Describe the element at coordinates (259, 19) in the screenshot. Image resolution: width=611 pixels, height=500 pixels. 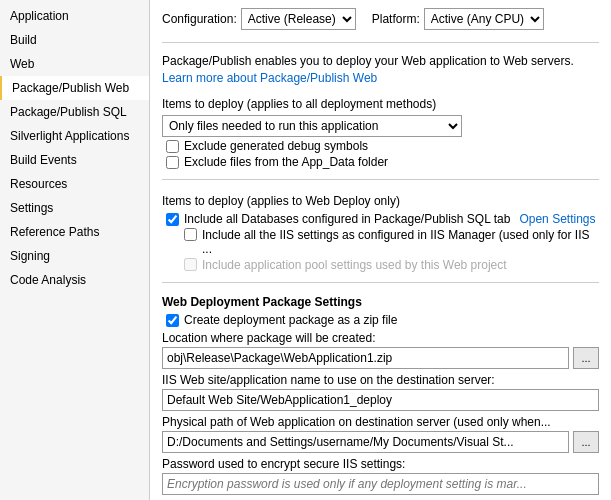
I see `configuration-group: Configuration: Active (Release) Debug Re…` at that location.